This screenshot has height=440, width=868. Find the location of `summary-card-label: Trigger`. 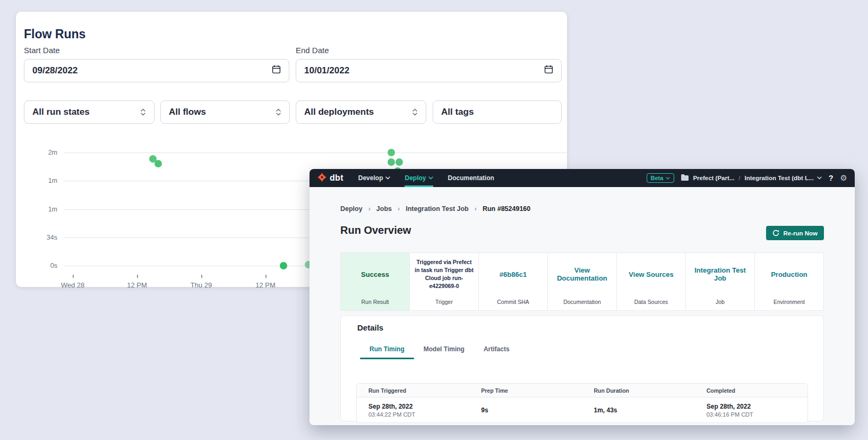

summary-card-label: Trigger is located at coordinates (444, 302).